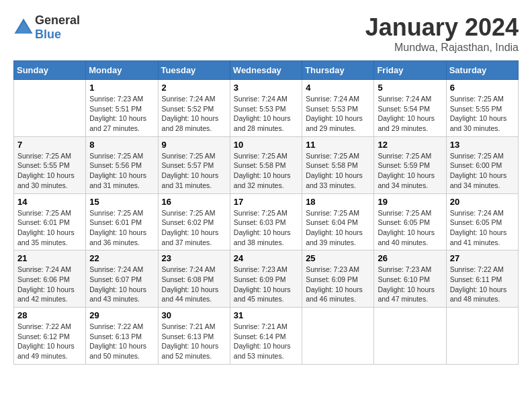 This screenshot has width=532, height=411. I want to click on logo-text-blue: Blue, so click(48, 34).